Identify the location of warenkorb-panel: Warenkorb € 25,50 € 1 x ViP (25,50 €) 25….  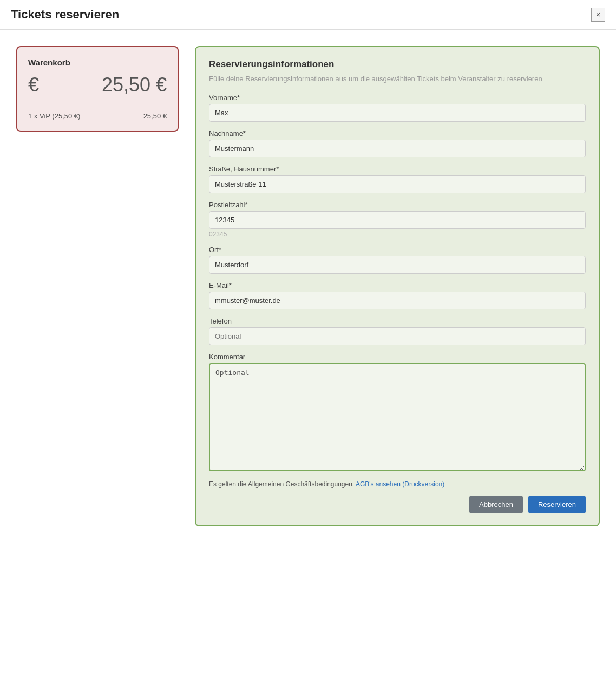
(97, 89).